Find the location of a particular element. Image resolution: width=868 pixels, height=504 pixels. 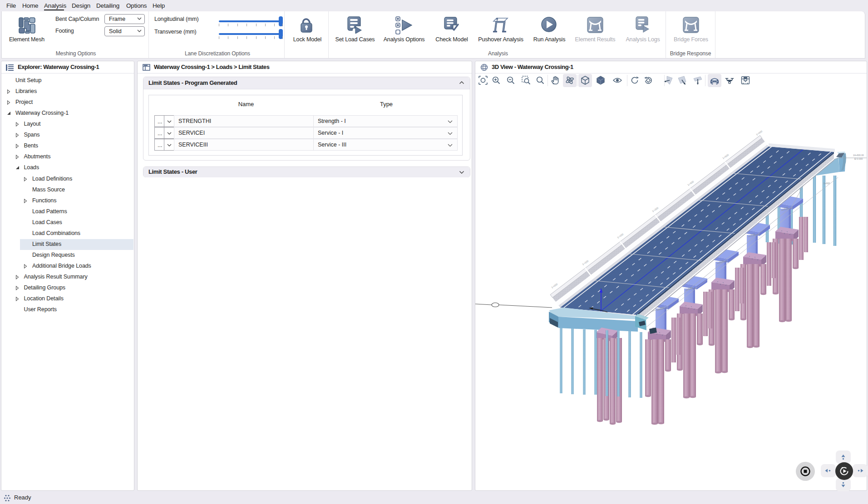

svg-text: 14+600.00 is located at coordinates (858, 155).